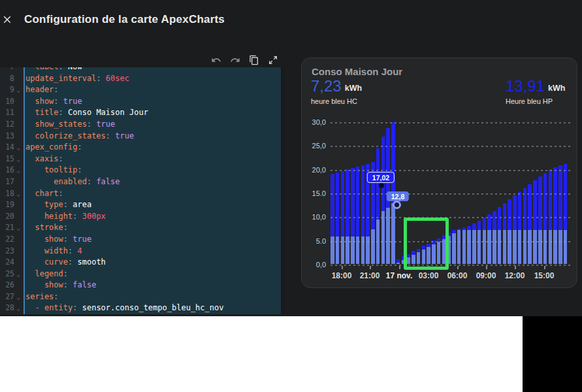 The width and height of the screenshot is (582, 392). Describe the element at coordinates (140, 240) in the screenshot. I see `code-line: 22 show: true` at that location.